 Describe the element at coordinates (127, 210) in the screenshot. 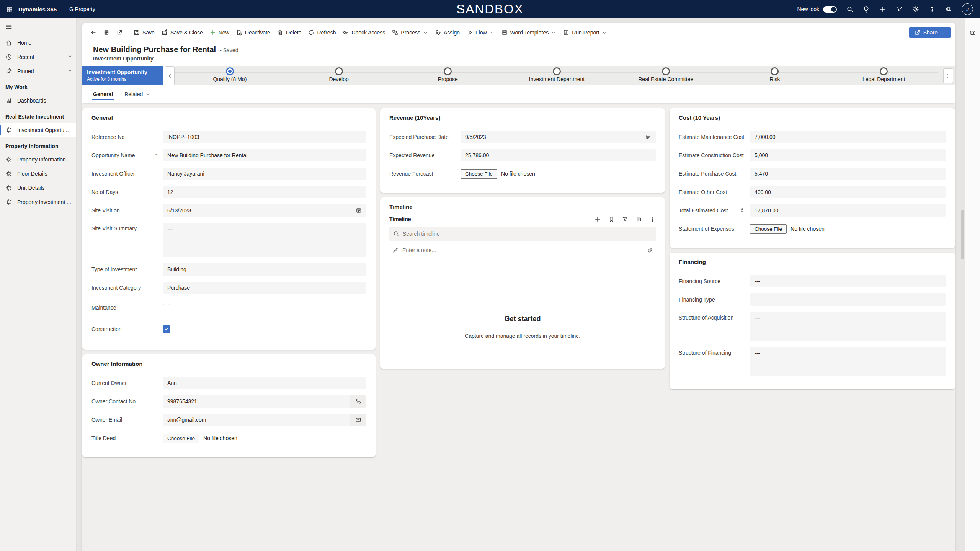

I see `field-label: Site Visit on` at that location.